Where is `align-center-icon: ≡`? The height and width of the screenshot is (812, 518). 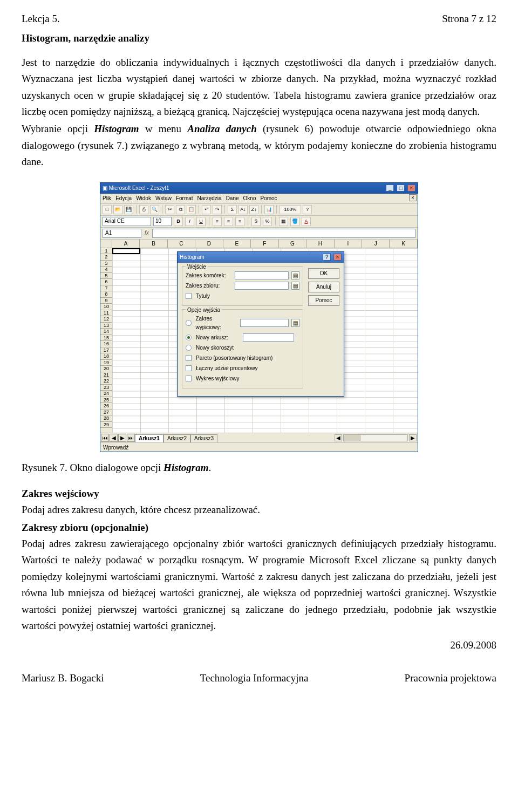
align-center-icon: ≡ is located at coordinates (229, 221).